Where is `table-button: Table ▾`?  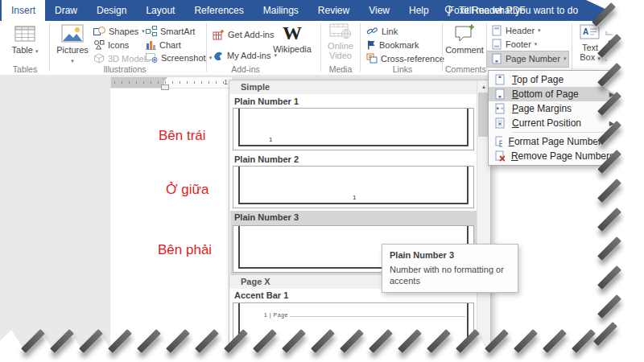
table-button: Table ▾ is located at coordinates (25, 39).